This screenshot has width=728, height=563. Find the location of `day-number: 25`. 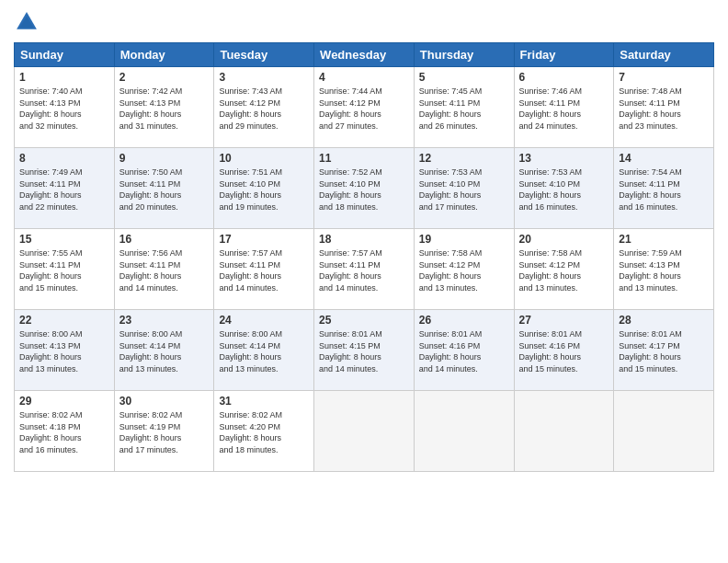

day-number: 25 is located at coordinates (364, 320).